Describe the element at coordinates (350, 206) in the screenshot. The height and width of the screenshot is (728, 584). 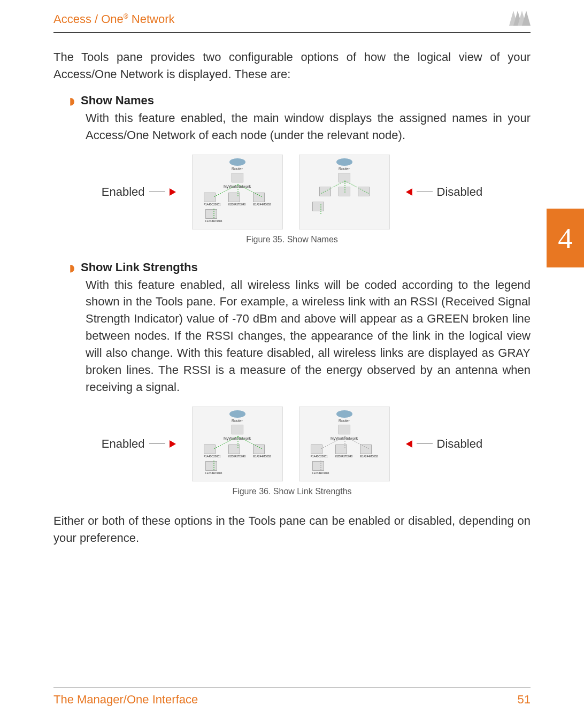
I see `leaf-node` at that location.